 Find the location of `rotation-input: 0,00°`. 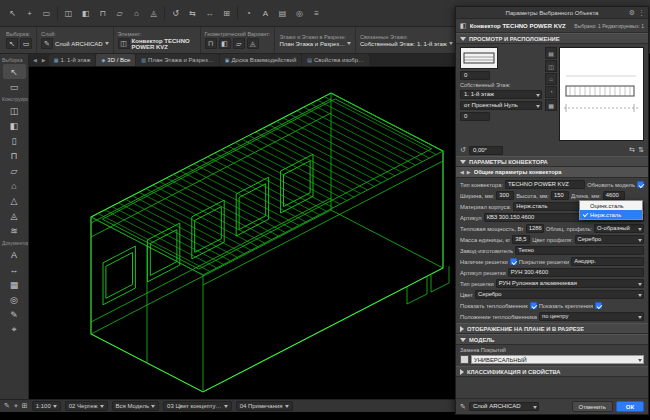

rotation-input: 0,00° is located at coordinates (486, 150).